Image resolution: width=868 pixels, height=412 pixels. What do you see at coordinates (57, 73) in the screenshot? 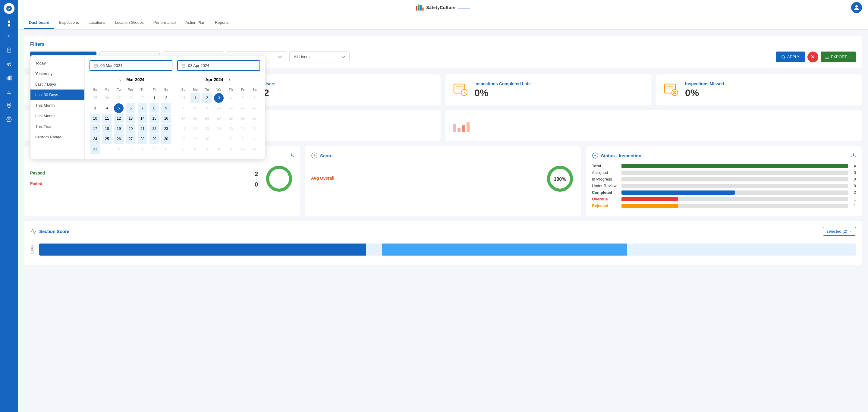
I see `preset-yesterday: Yesterday` at bounding box center [57, 73].